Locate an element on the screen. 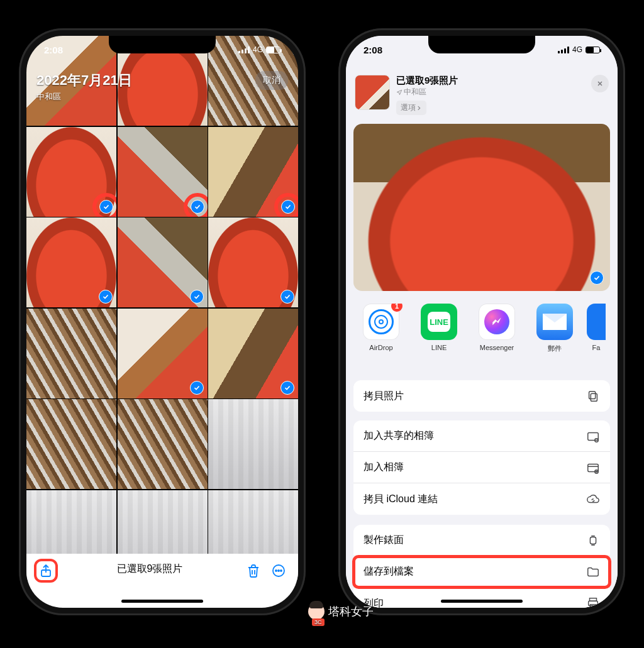 This screenshot has height=648, width=644. watch-icon is located at coordinates (593, 541).